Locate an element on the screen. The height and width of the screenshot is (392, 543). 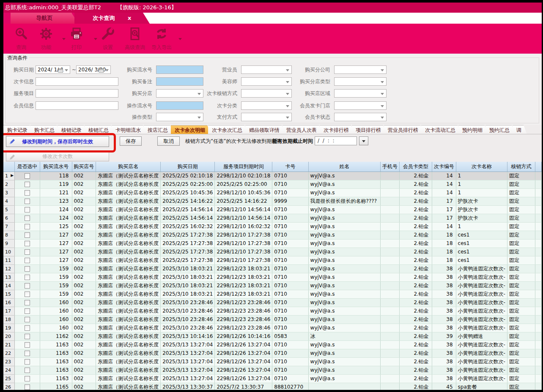
column-header-卡号: 卡号 is located at coordinates (290, 166).